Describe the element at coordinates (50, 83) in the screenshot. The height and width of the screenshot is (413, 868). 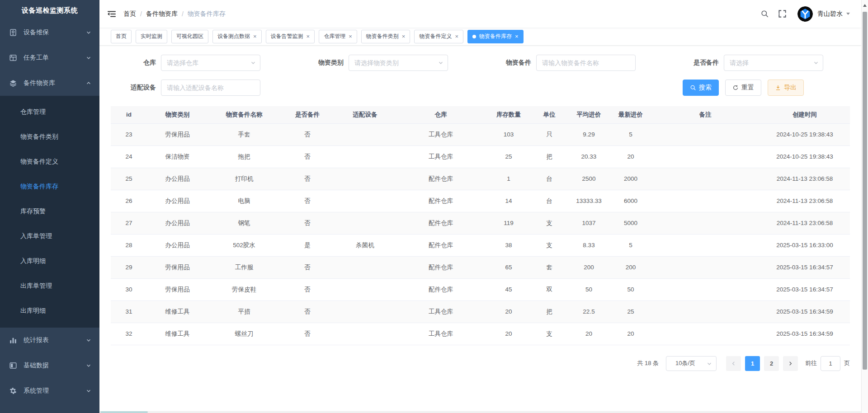
I see `sidebar-item-spare-parts: 备件物资库` at that location.